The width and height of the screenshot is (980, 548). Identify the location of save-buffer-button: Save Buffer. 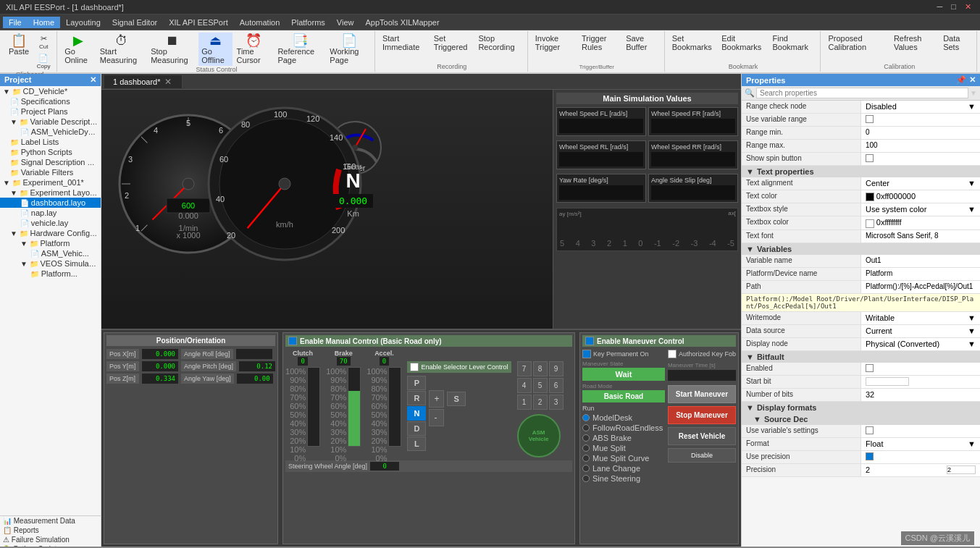
(642, 43).